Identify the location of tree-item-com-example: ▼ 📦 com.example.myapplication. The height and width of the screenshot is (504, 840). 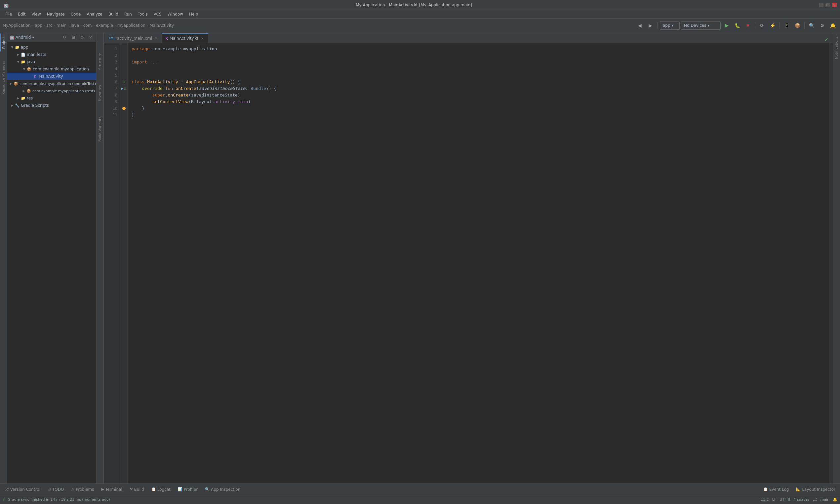
(52, 69).